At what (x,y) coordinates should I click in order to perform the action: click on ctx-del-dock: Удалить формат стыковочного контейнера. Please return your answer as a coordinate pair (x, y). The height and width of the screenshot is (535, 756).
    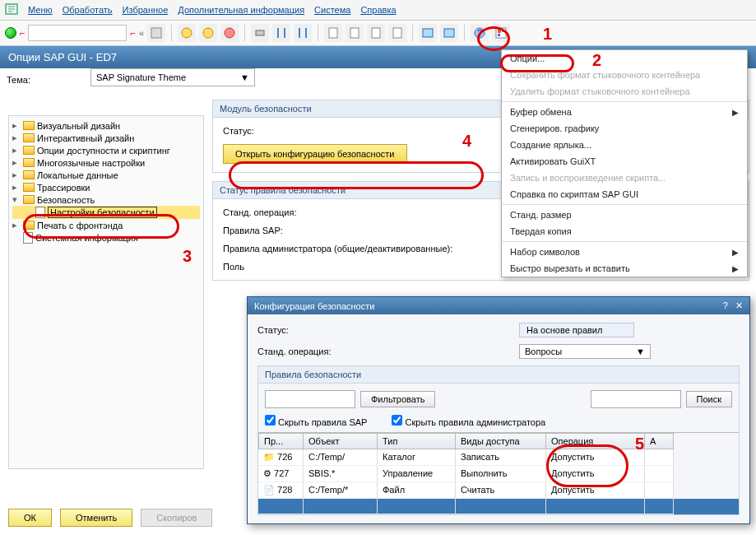
    Looking at the image, I should click on (624, 91).